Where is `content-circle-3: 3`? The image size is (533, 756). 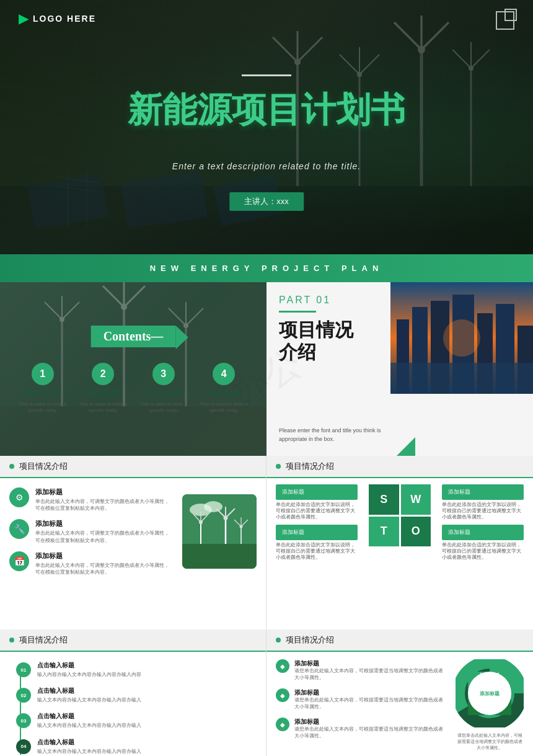 content-circle-3: 3 is located at coordinates (164, 374).